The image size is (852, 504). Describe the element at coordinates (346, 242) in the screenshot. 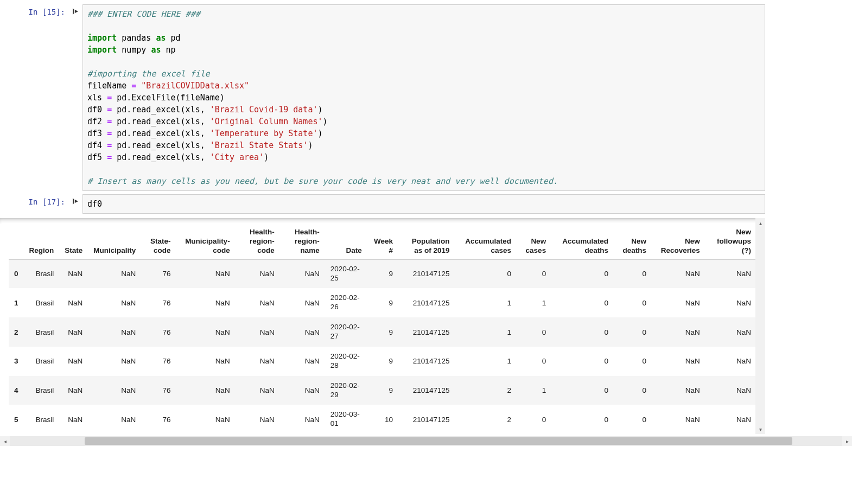

I see `column-header: Date` at that location.